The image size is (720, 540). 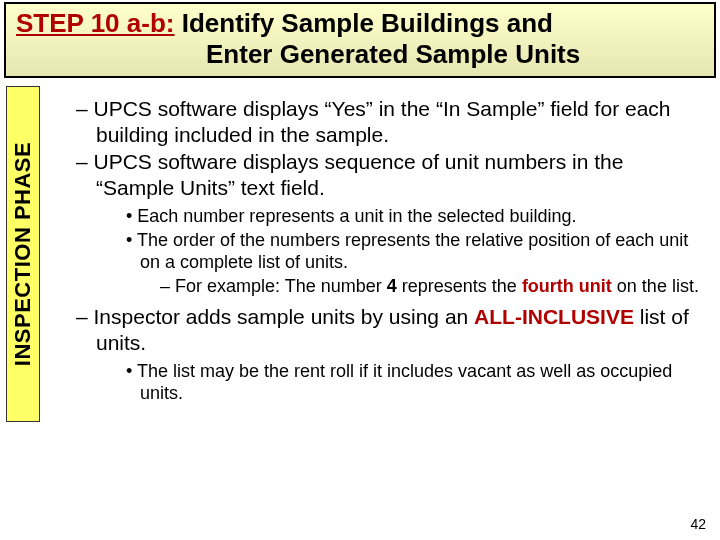 What do you see at coordinates (364, 23) in the screenshot?
I see `title-rest: Identify Sample Buildings and` at bounding box center [364, 23].